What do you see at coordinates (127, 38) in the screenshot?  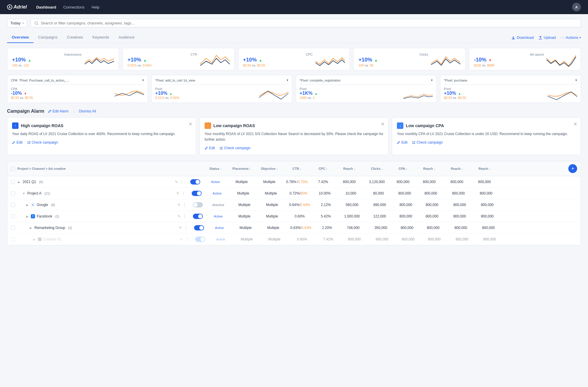 I see `tab-audience: Audience` at bounding box center [127, 38].